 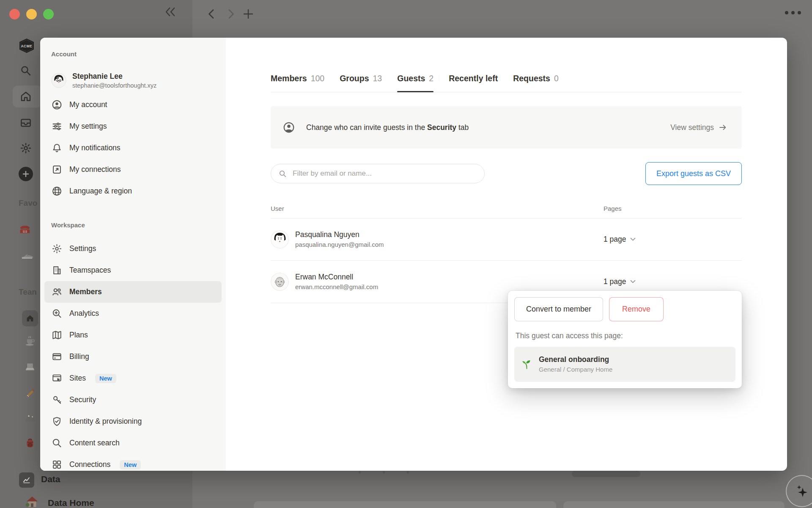 I want to click on traffic-light-minimize-icon, so click(x=31, y=14).